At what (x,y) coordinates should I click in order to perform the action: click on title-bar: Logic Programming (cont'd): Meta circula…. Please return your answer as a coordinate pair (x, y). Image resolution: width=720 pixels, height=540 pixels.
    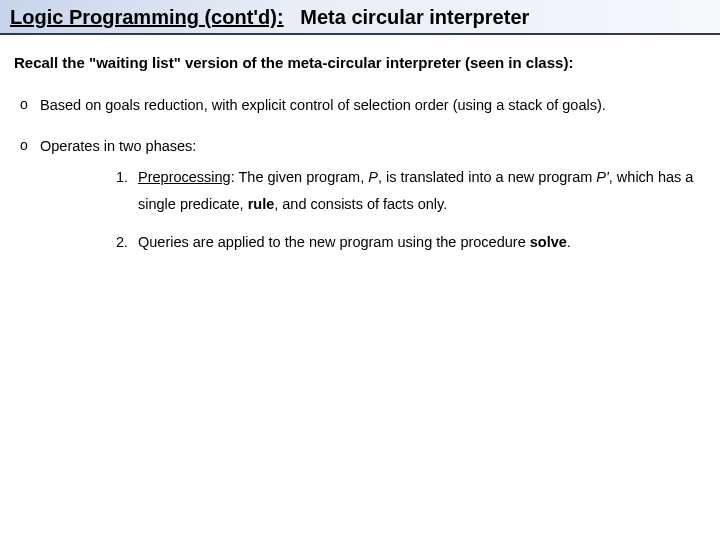
    Looking at the image, I should click on (360, 18).